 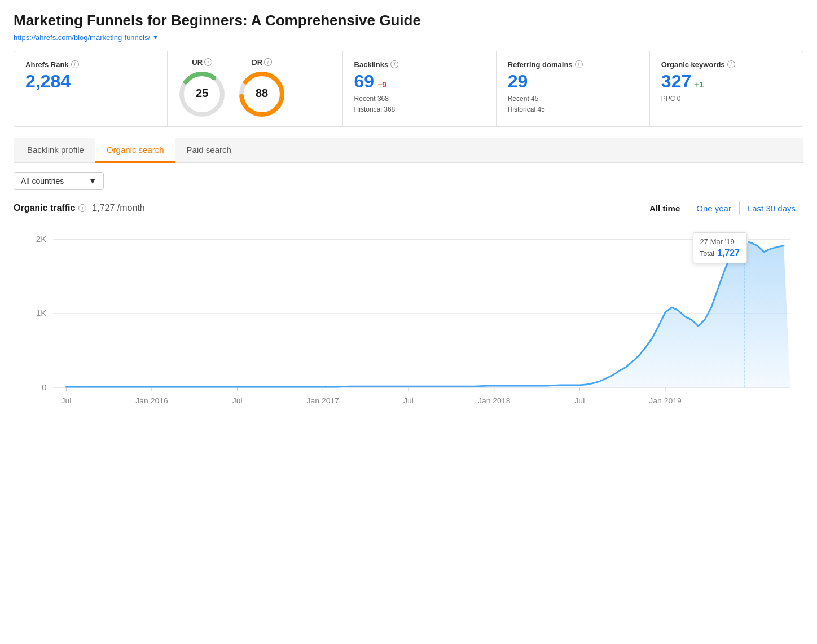 I want to click on referring-domains-info-icon: i, so click(x=579, y=64).